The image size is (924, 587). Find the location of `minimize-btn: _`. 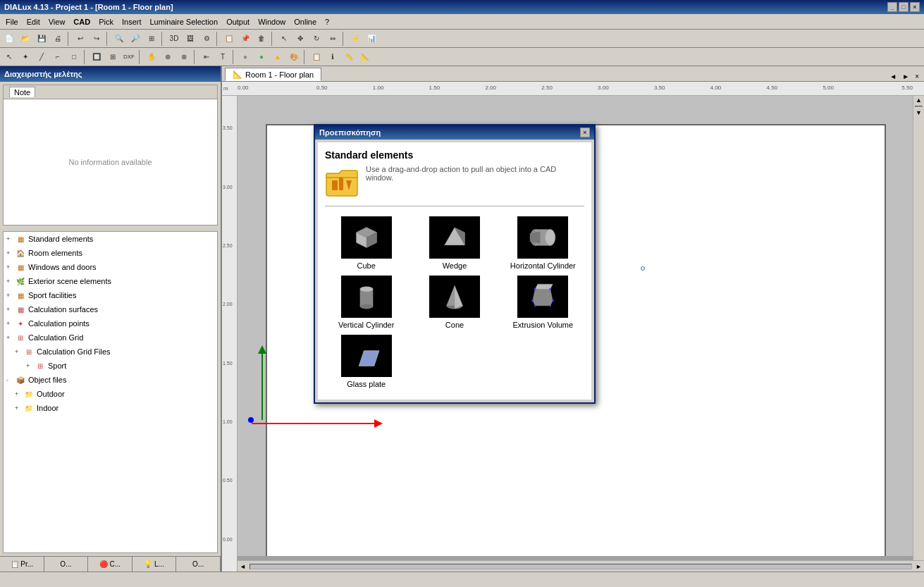

minimize-btn: _ is located at coordinates (892, 7).